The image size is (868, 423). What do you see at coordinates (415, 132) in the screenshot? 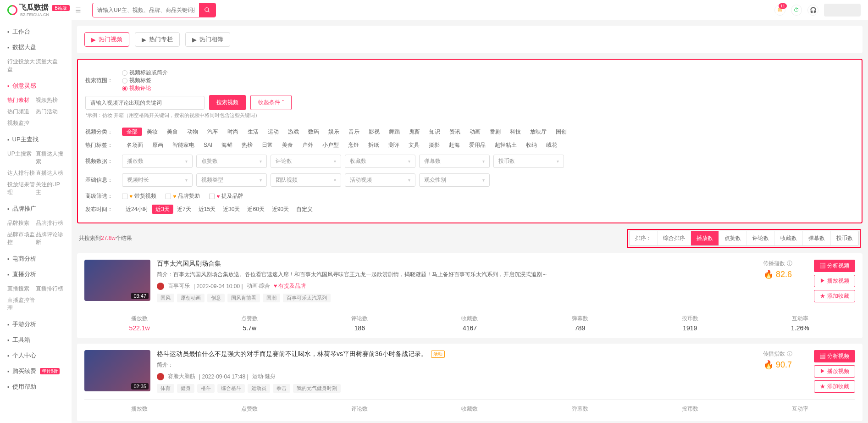
I see `category-button: 鬼畜` at bounding box center [415, 132].